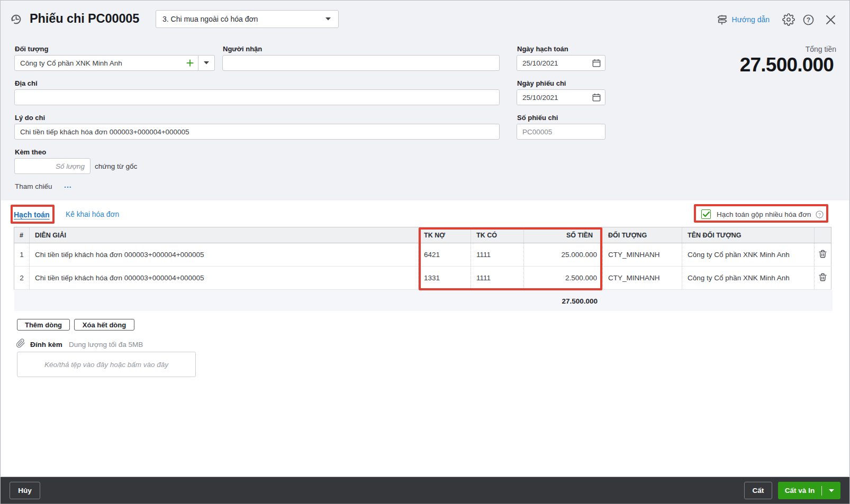  I want to click on ngay-phieu-chi-label: Ngày phiếu chi, so click(541, 84).